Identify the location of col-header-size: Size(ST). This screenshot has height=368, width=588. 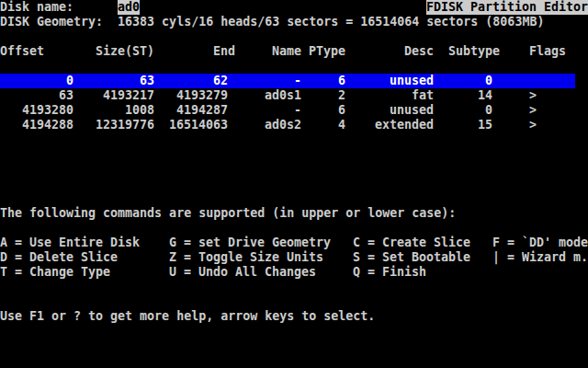
(125, 52).